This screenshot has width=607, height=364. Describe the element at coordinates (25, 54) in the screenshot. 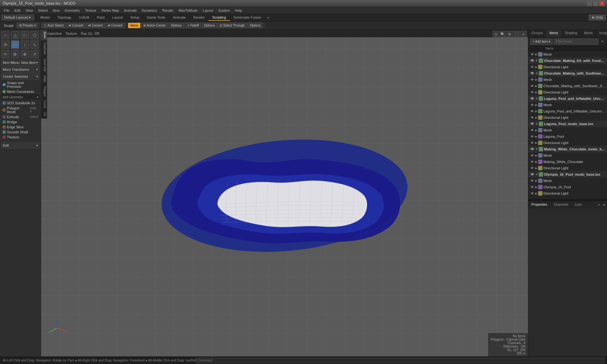

I see `remove-icon-btn: ⊗` at that location.